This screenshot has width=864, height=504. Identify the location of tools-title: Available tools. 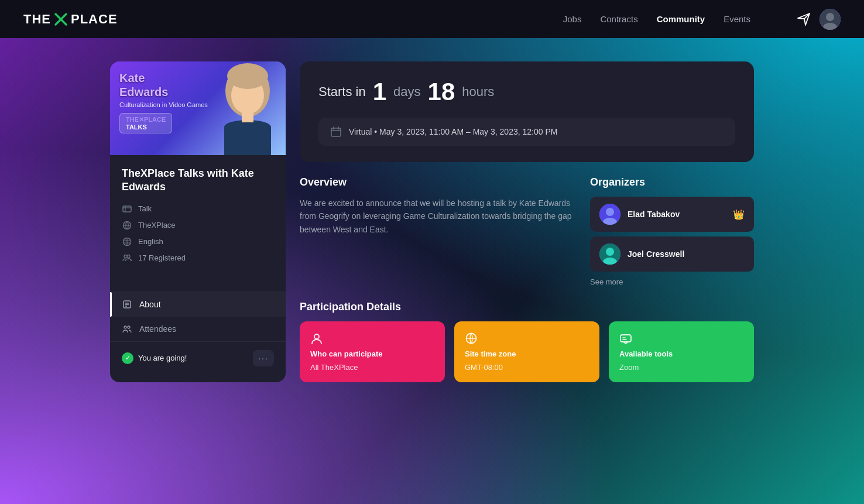
(681, 354).